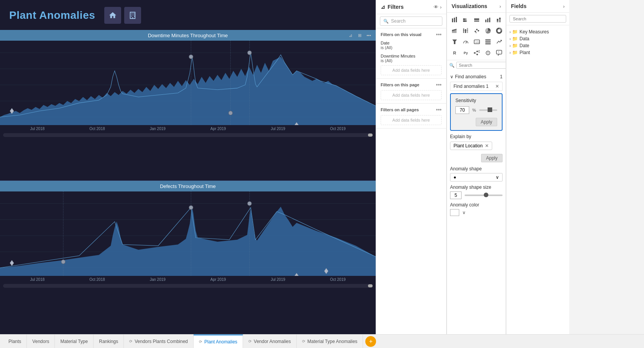 The image size is (644, 348). I want to click on explain-apply-btn: Apply, so click(492, 158).